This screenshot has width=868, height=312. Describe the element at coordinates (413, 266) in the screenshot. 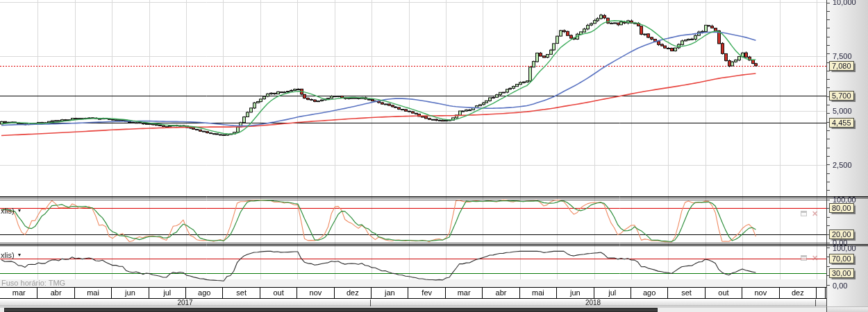

I see `rsi-panel: xlis) ▼ ✕ Fuso horário: TMG` at that location.